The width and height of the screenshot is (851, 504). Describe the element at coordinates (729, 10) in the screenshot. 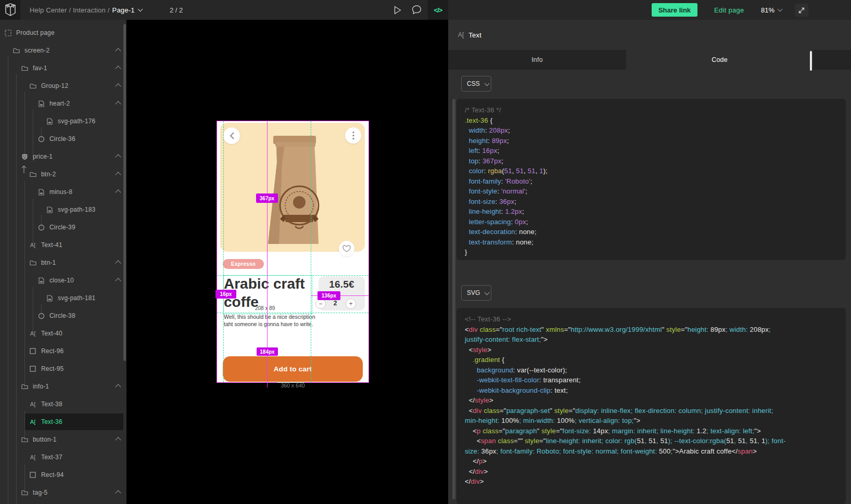

I see `edit-page-link: Edit page` at that location.